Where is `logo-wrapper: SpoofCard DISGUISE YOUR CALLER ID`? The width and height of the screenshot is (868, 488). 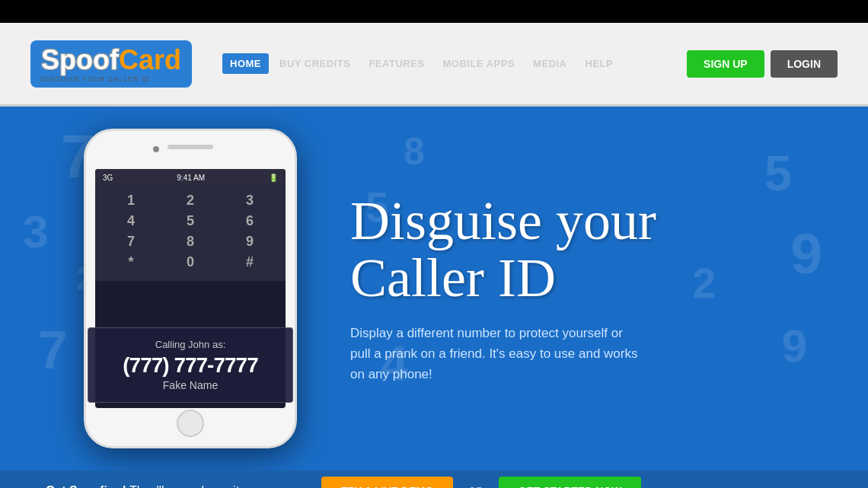 logo-wrapper: SpoofCard DISGUISE YOUR CALLER ID is located at coordinates (111, 64).